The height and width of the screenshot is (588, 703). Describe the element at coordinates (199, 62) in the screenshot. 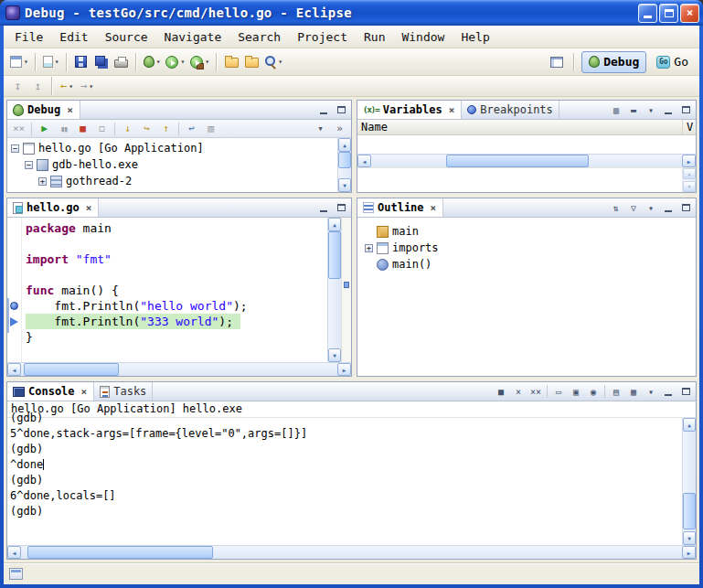

I see `external-tools-button: ▾` at that location.